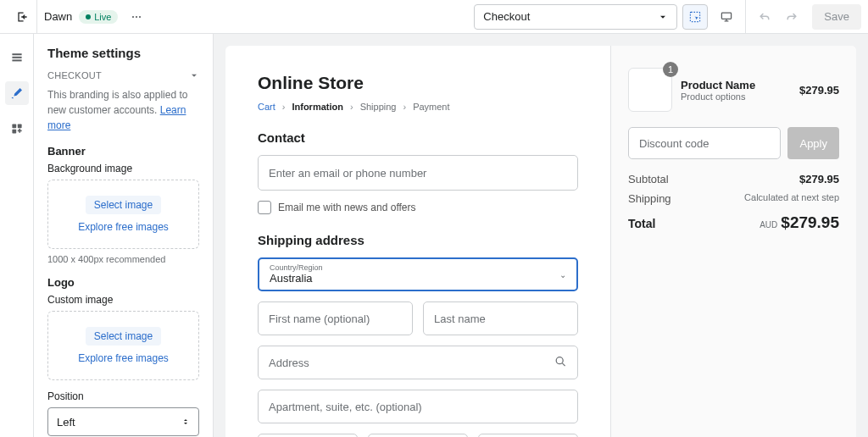 This screenshot has height=437, width=868. What do you see at coordinates (418, 241) in the screenshot?
I see `shipping-heading: Shipping address` at bounding box center [418, 241].